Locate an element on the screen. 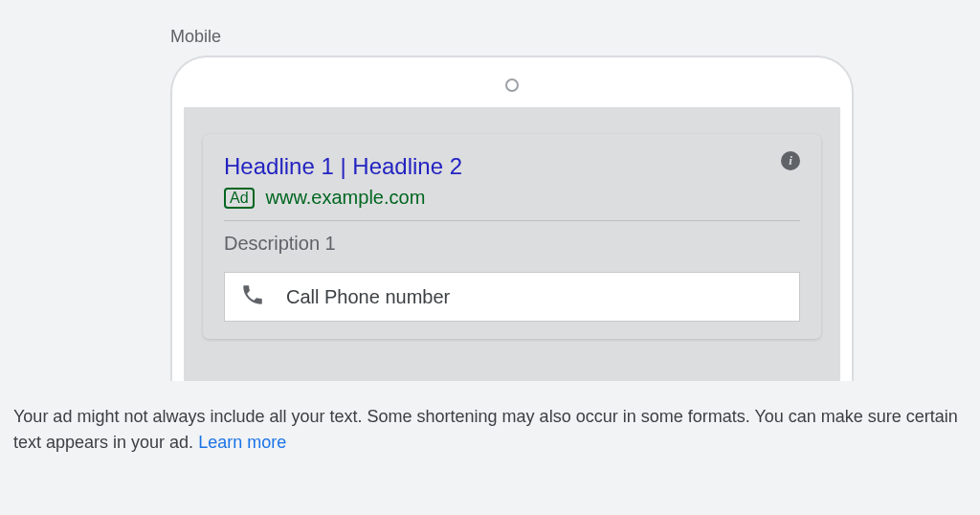 Image resolution: width=980 pixels, height=515 pixels. ad-description: Description 1 is located at coordinates (512, 247).